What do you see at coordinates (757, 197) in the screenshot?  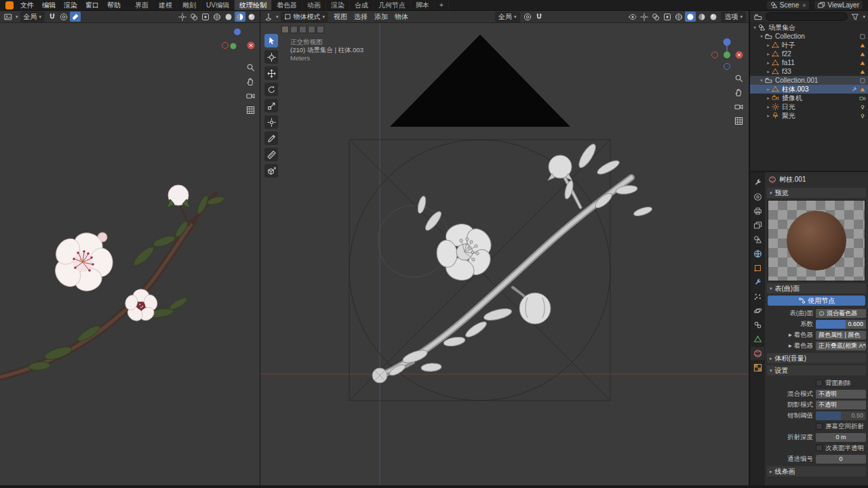 I see `properties-tab-render` at bounding box center [757, 197].